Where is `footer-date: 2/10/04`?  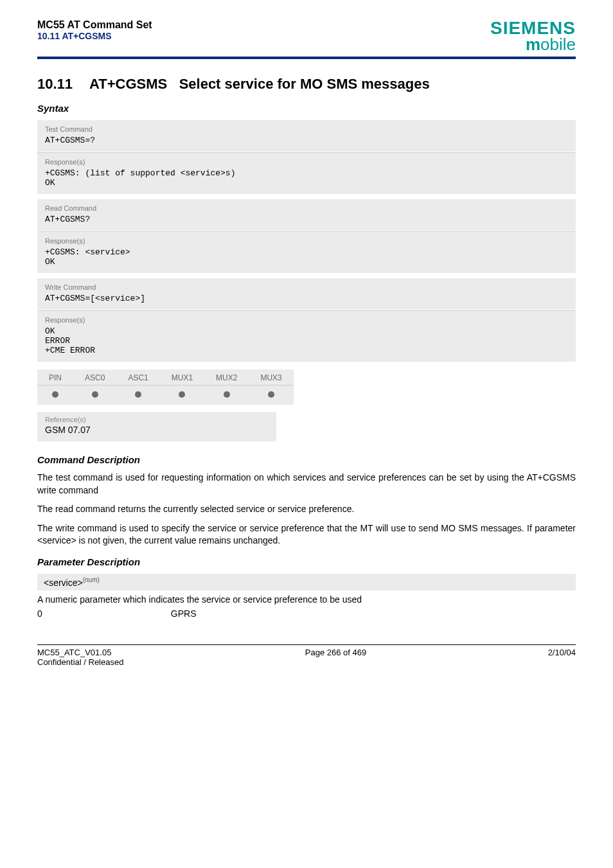
footer-date: 2/10/04 is located at coordinates (562, 657).